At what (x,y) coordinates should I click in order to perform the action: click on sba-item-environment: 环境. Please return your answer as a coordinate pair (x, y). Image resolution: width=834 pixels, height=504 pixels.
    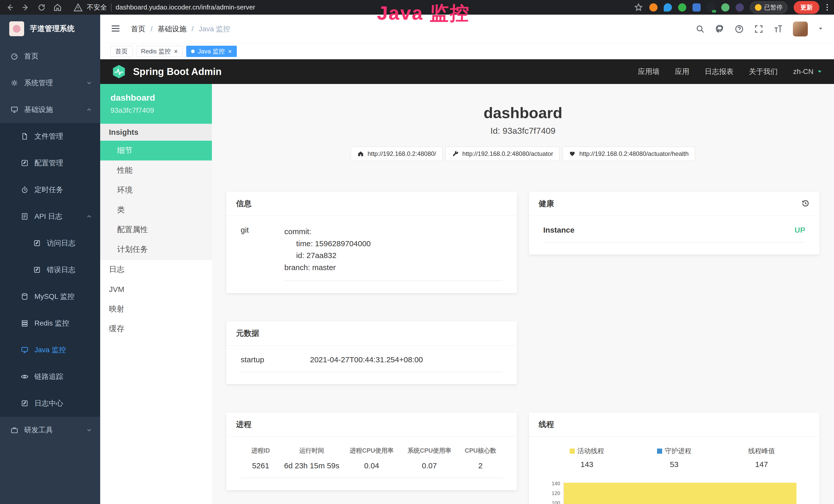
    Looking at the image, I should click on (156, 190).